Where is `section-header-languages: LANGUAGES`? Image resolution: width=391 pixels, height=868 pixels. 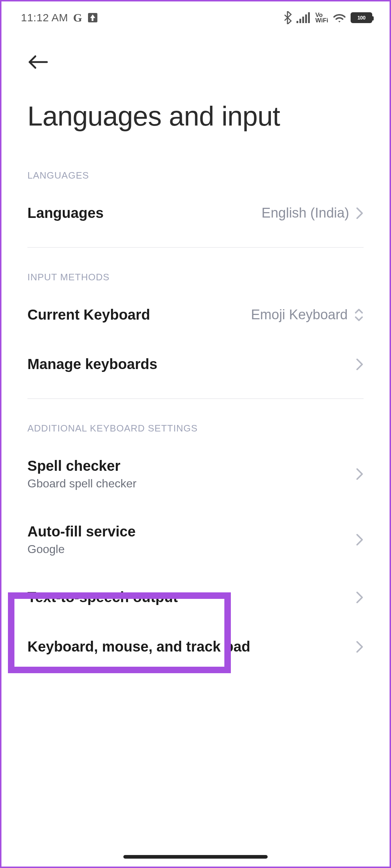 section-header-languages: LANGUAGES is located at coordinates (196, 167).